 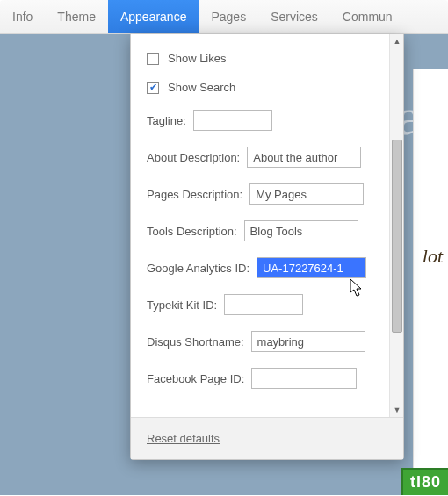 I want to click on scroll-down-icon: ▼, so click(x=397, y=410).